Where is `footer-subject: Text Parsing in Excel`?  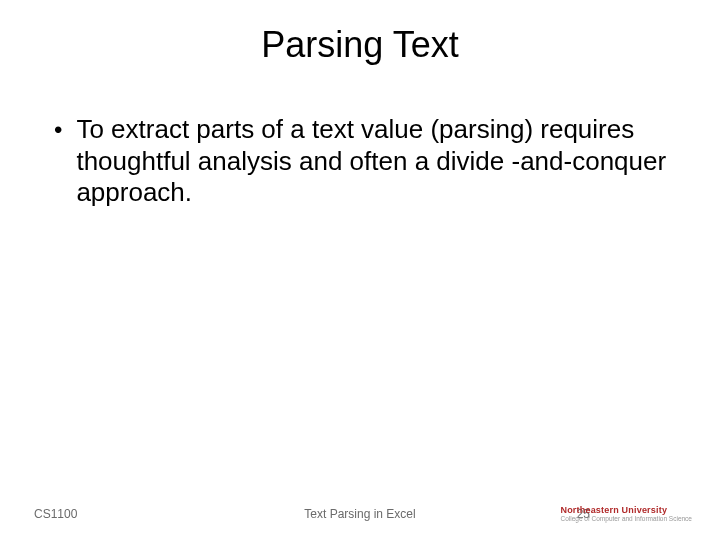
footer-subject: Text Parsing in Excel is located at coordinates (360, 514).